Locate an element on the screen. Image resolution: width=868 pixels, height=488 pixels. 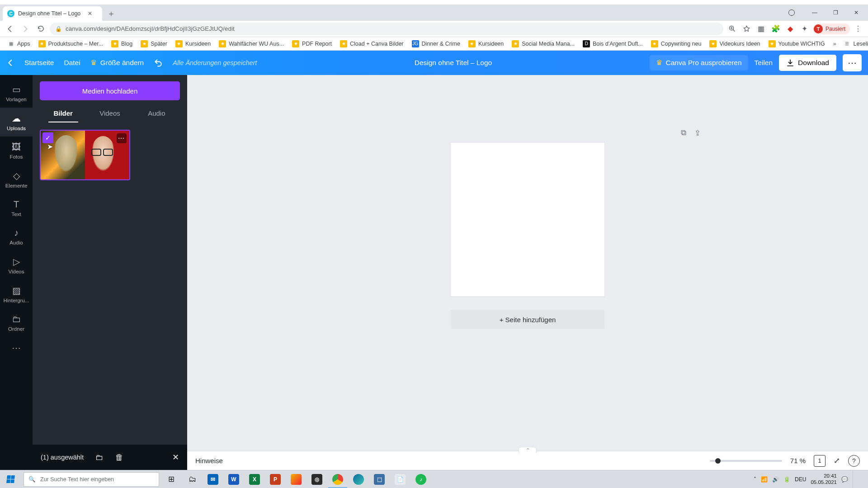
wifi-icon: 📶 is located at coordinates (764, 479).